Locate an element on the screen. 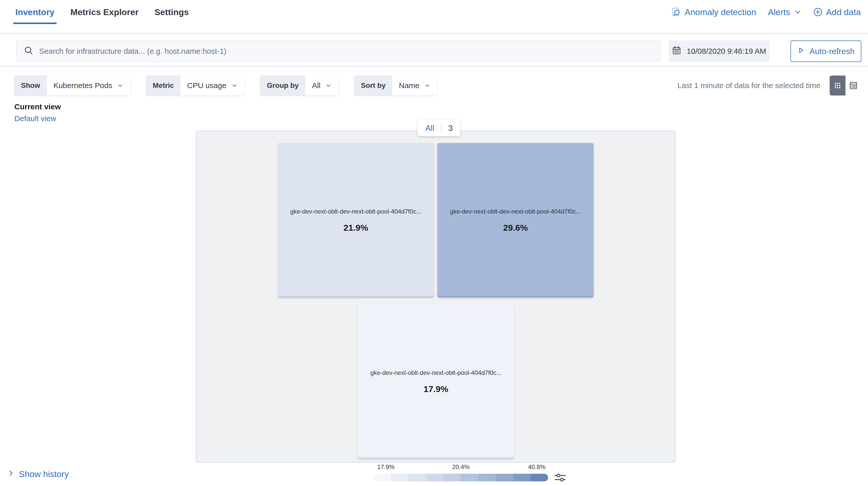 The image size is (868, 486). top-nav-actions: Anomaly detection Alerts Add data is located at coordinates (766, 12).